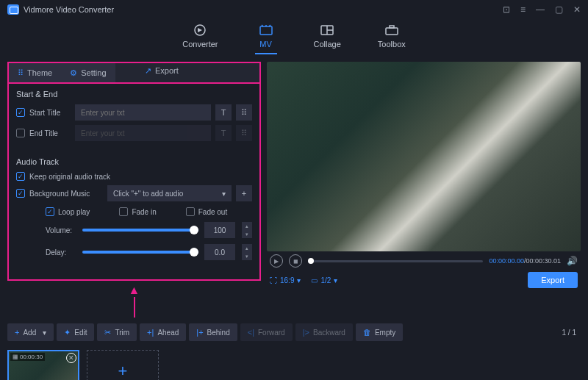 The height and width of the screenshot is (380, 588). Describe the element at coordinates (295, 261) in the screenshot. I see `stop-button: ◼` at that location.